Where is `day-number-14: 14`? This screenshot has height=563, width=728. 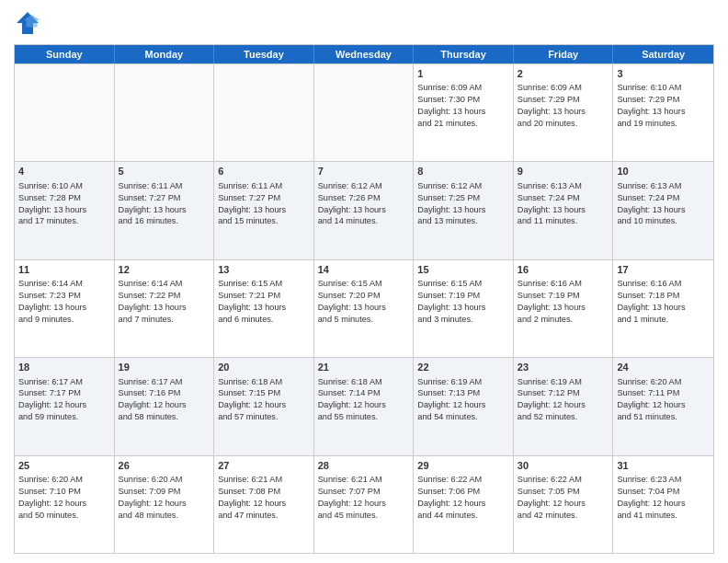 day-number-14: 14 is located at coordinates (364, 270).